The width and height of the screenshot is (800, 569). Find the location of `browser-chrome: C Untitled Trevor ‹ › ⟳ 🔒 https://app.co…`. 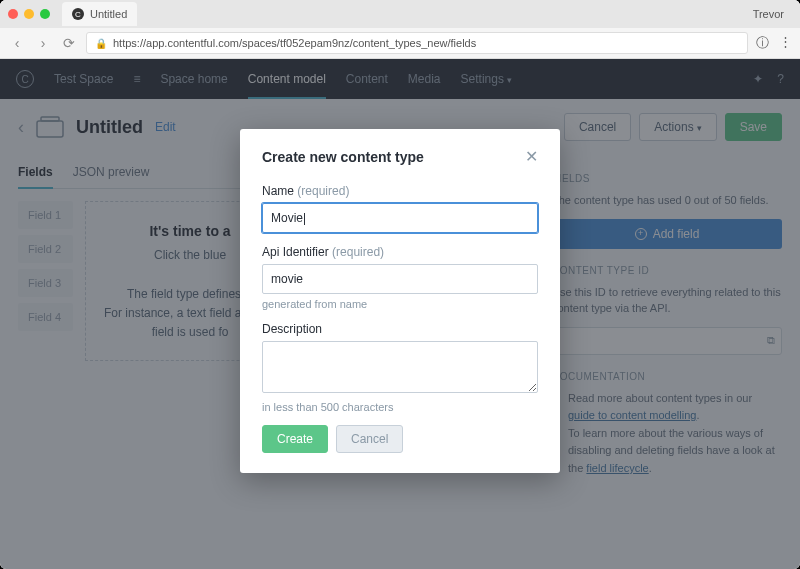

browser-chrome: C Untitled Trevor ‹ › ⟳ 🔒 https://app.co… is located at coordinates (400, 30).